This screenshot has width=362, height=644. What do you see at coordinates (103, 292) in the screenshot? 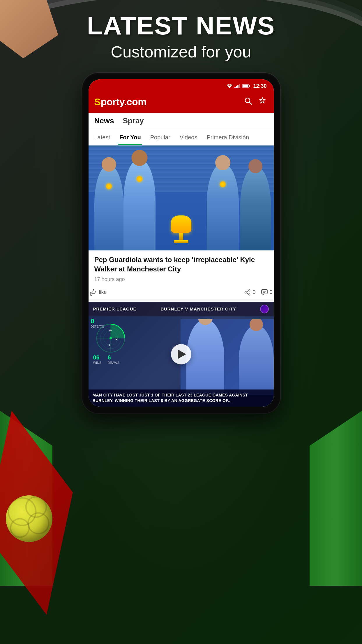
I see `like-label: like` at bounding box center [103, 292].